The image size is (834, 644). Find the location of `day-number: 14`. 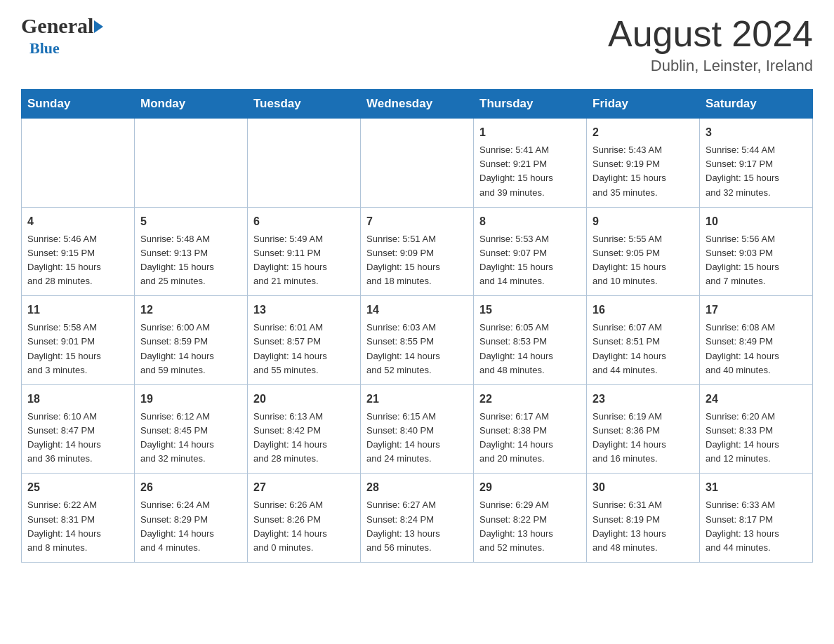

day-number: 14 is located at coordinates (417, 310).